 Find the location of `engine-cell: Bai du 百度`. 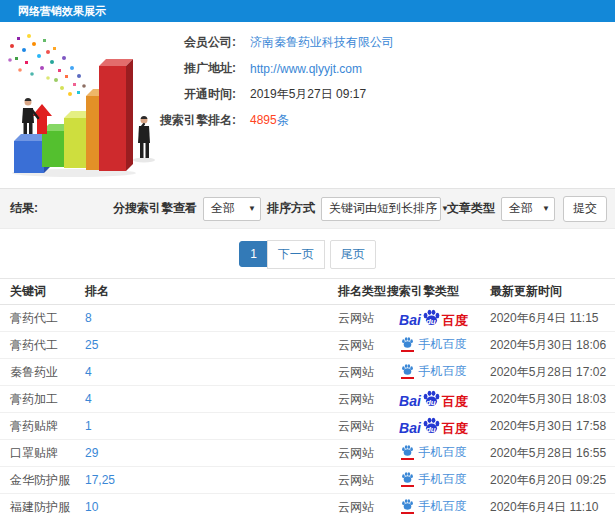

engine-cell: Bai du 百度 is located at coordinates (434, 426).